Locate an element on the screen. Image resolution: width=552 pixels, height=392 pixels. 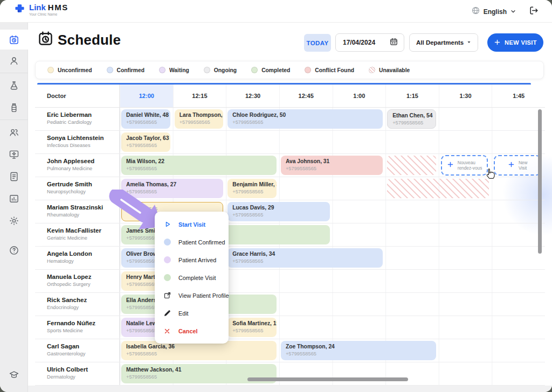
schedule-row: Manuela LopezOrthopedic SurgeryHenry Mar… is located at coordinates (290, 281).